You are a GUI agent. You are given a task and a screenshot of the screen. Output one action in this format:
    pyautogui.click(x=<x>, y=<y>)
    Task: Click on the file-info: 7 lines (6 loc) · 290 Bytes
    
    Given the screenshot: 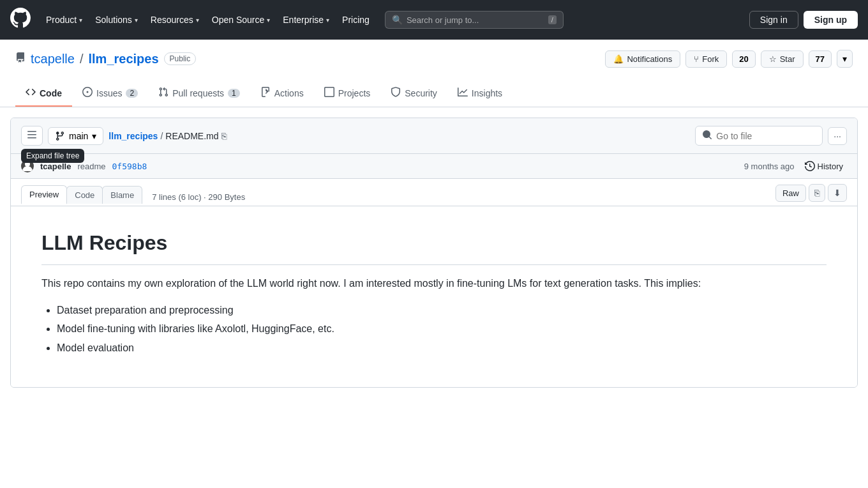 What is the action you would take?
    pyautogui.click(x=198, y=199)
    